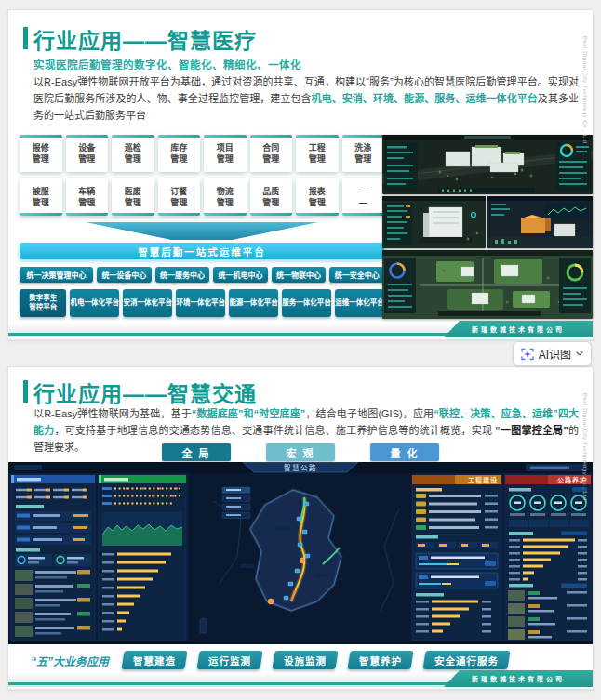  What do you see at coordinates (272, 197) in the screenshot?
I see `module-box: 品质管理` at bounding box center [272, 197].